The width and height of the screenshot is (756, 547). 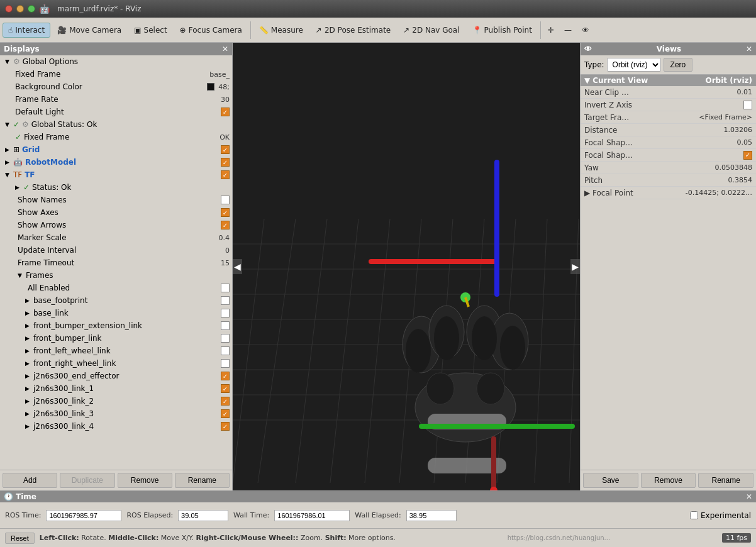 What do you see at coordinates (116, 62) in the screenshot?
I see `tree-item-global-options: ▼ ⚙ Global Options` at bounding box center [116, 62].